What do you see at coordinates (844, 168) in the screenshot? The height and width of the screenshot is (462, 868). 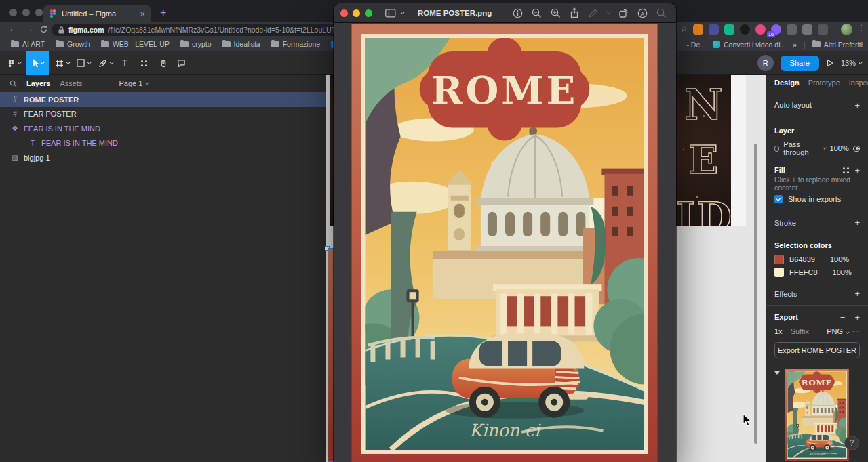 I see `fill-styles-icon` at bounding box center [844, 168].